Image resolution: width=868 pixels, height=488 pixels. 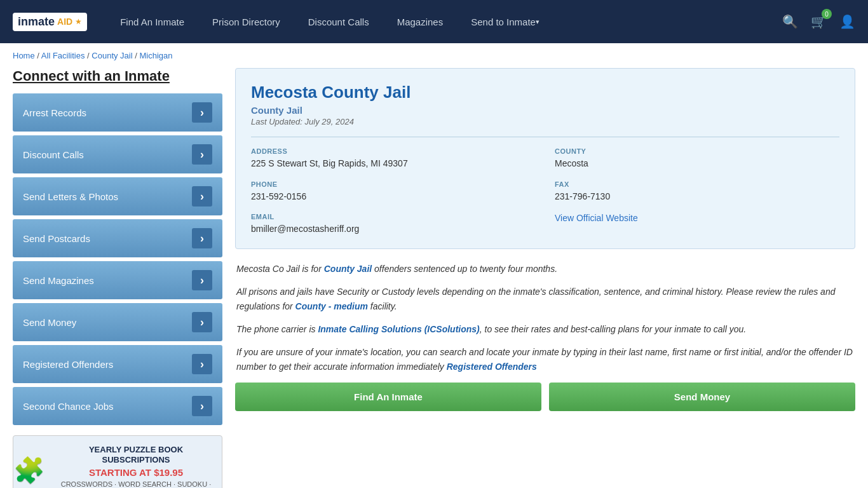 I want to click on ad-content: YEARLY PUZZLE BOOK SUBSCRIPTIONS STARTIN…, so click(x=136, y=463).